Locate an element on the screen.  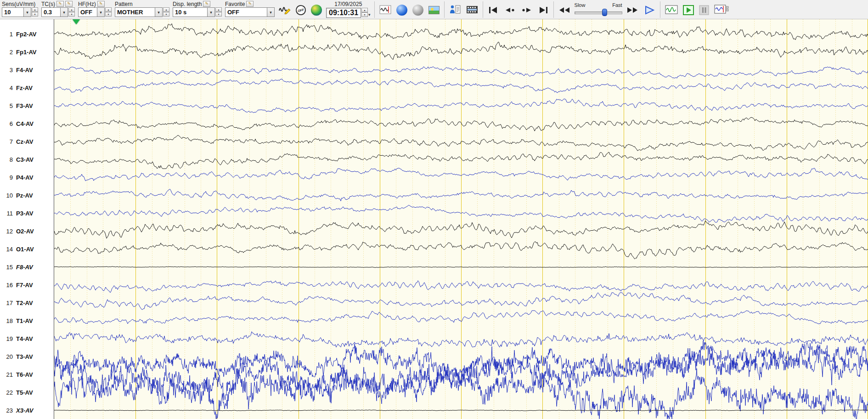
toolbar: Sens(uV/mm) 10▾ ▲ ▼ TC(s) ✎ ✎ 0.3▾ ▲ ▼ is located at coordinates (434, 10).